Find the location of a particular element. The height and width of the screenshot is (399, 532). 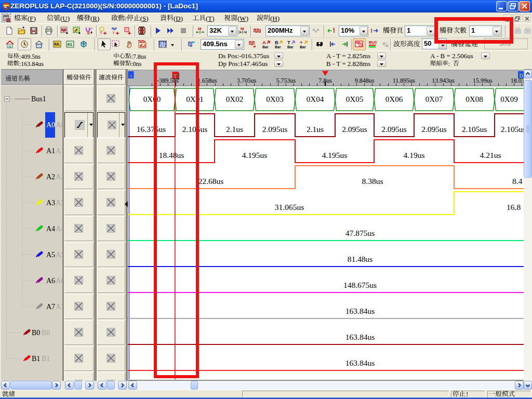

svg-text: 11.895us is located at coordinates (404, 81).